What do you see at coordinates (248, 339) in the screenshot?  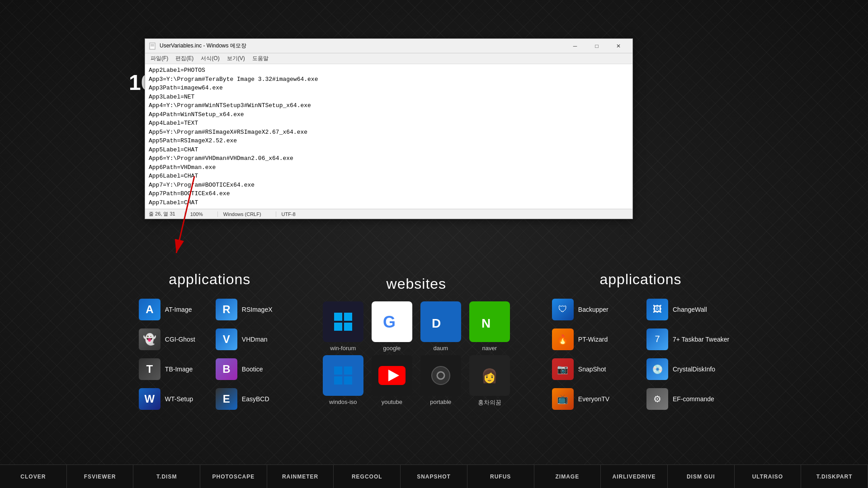 I see `app-item: V VHDman` at bounding box center [248, 339].